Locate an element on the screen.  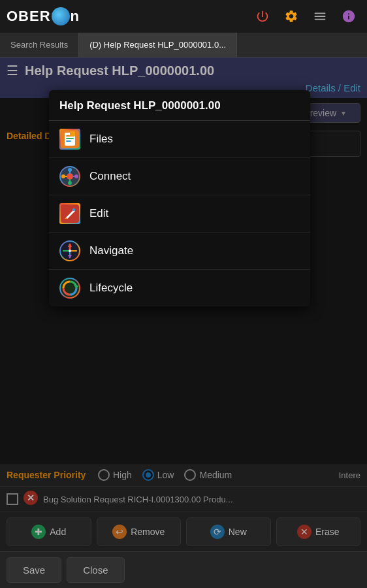
context-menu-item-navigate: Navigate is located at coordinates (180, 251).